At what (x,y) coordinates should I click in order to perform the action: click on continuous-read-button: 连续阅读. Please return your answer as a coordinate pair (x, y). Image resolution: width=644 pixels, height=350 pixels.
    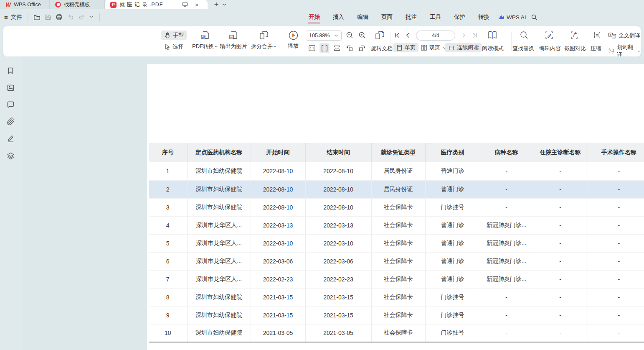
    Looking at the image, I should click on (464, 48).